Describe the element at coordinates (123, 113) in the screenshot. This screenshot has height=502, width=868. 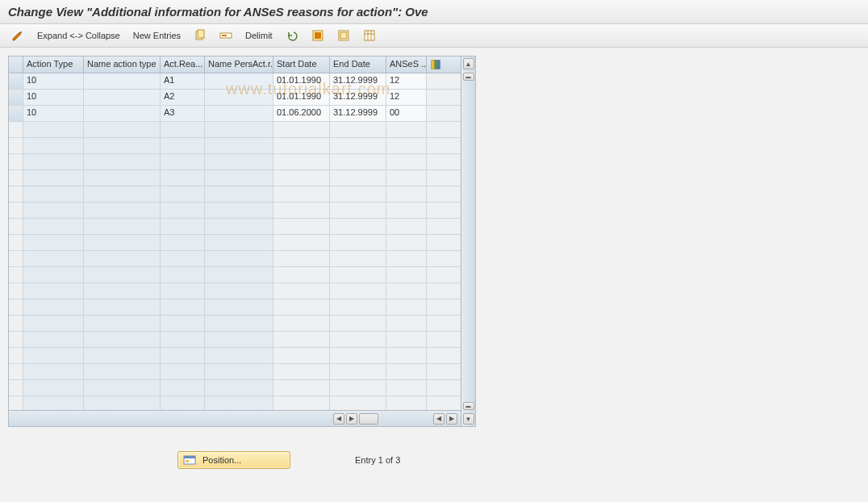
I see `cell-name-action-type` at that location.